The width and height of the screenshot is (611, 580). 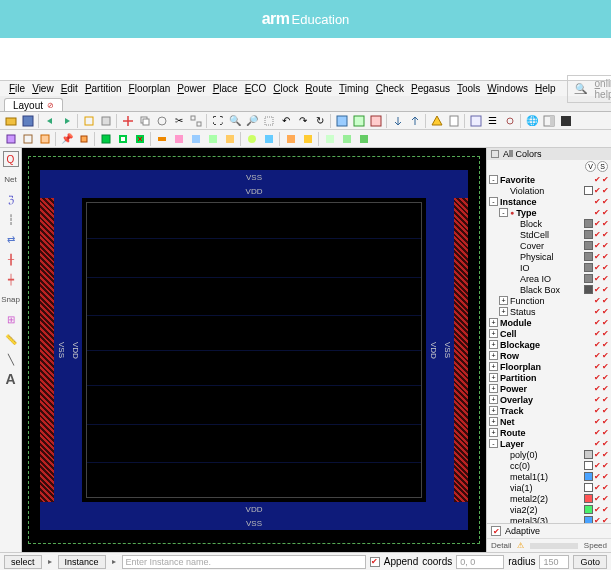 I want to click on menu-windows: Windows, so click(x=508, y=88).